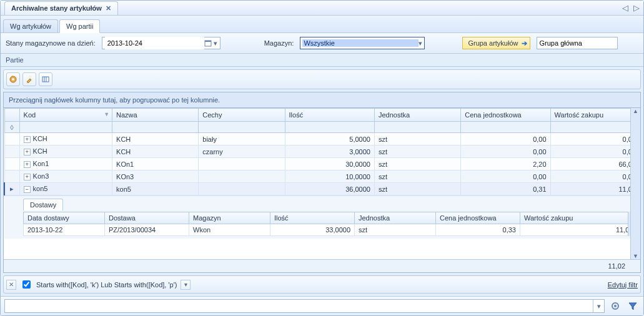  I want to click on col-cena: Cena jednostkowa, so click(506, 115).